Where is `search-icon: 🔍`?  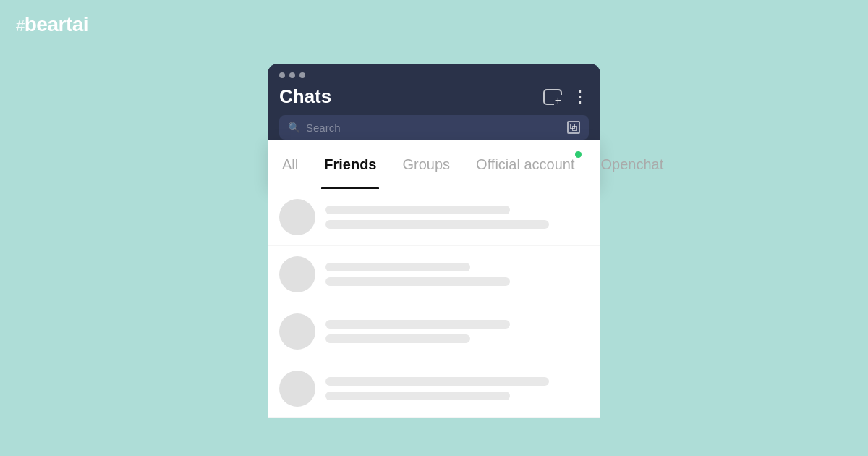 search-icon: 🔍 is located at coordinates (294, 127).